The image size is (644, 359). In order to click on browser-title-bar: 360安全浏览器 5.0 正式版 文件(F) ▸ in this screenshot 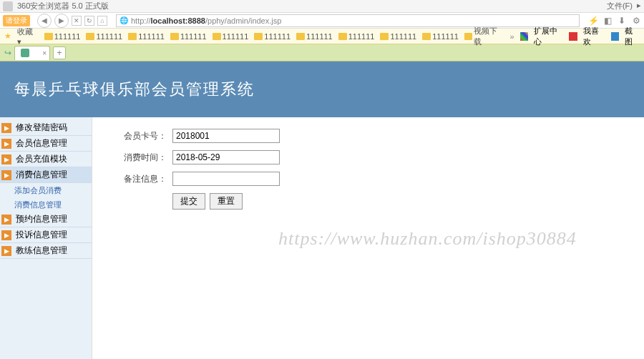, I will do `click(322, 6)`.